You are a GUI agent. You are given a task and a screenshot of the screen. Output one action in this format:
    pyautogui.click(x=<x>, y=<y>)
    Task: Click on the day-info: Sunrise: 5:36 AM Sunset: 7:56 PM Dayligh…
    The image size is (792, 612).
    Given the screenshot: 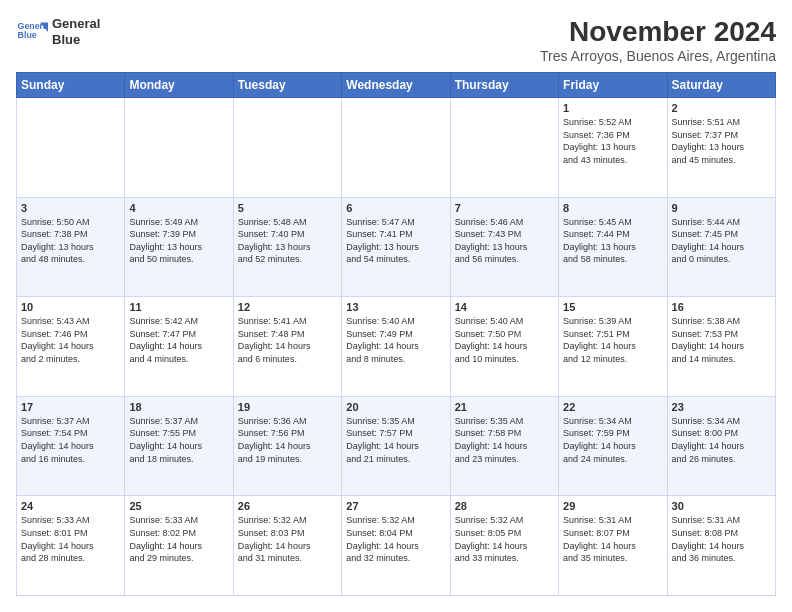 What is the action you would take?
    pyautogui.click(x=288, y=440)
    